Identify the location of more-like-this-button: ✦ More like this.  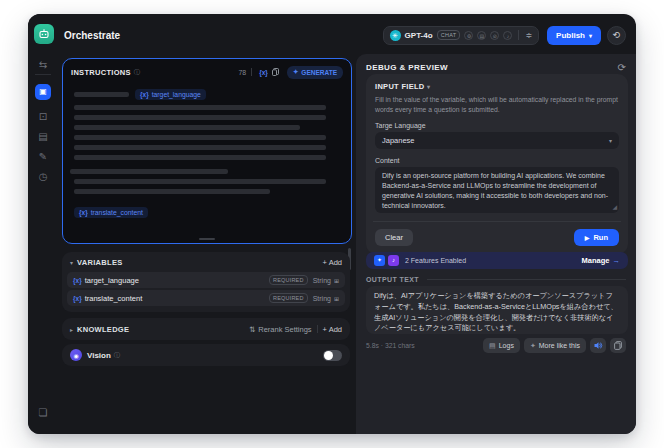
(555, 346).